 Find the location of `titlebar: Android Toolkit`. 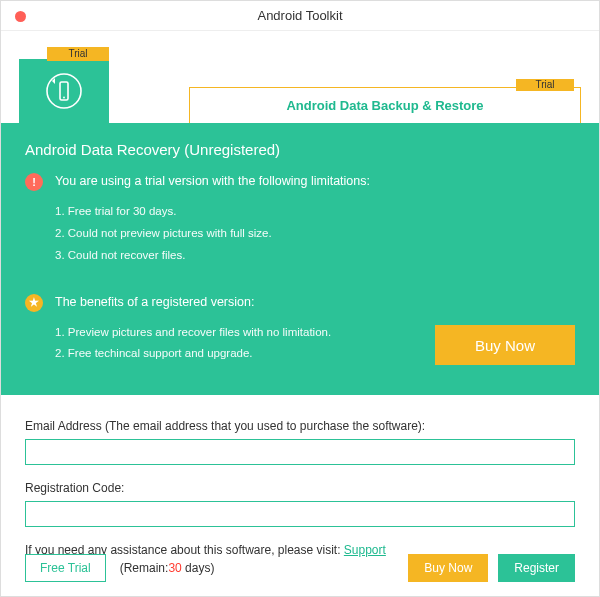

titlebar: Android Toolkit is located at coordinates (300, 16).